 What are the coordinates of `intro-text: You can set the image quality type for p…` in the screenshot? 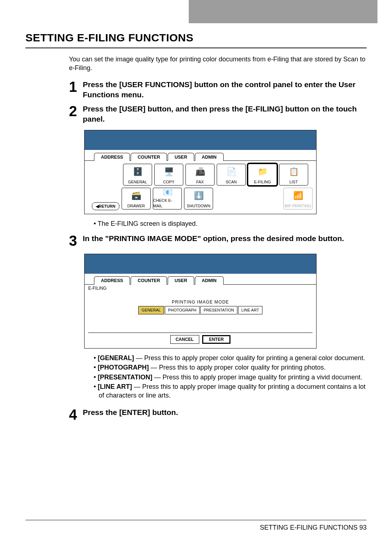 It's located at (218, 64).